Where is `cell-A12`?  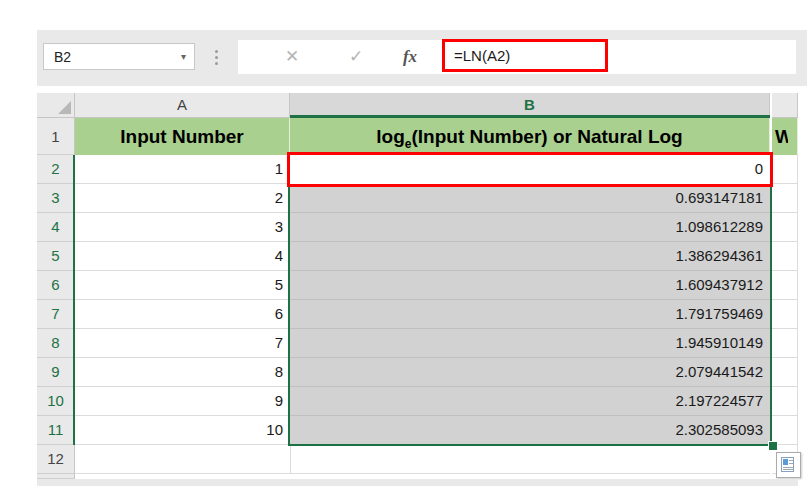
cell-A12 is located at coordinates (182, 460).